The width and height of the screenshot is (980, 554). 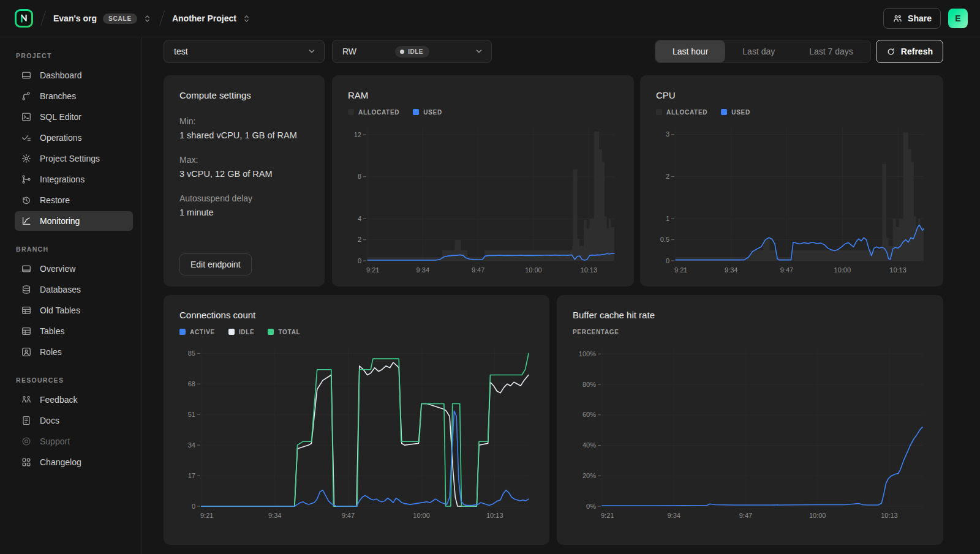 I want to click on sidebar-section-title: BRANCH, so click(x=71, y=249).